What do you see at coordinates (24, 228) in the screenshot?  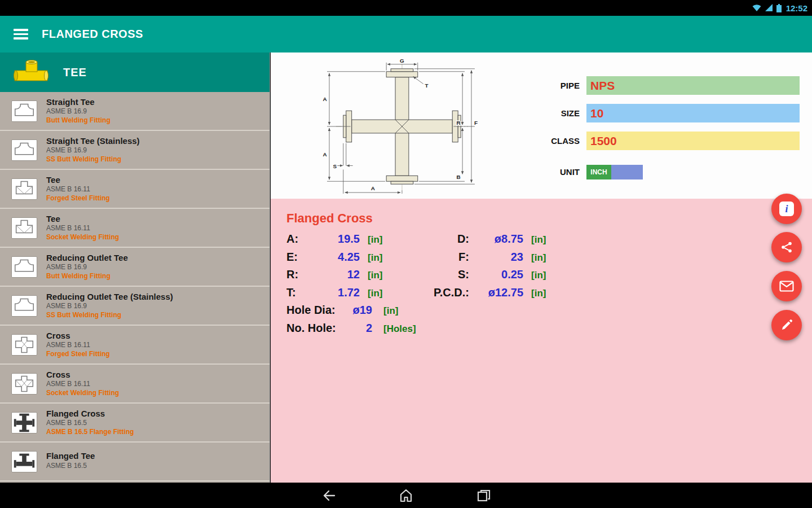 I see `socket-tee-icon` at bounding box center [24, 228].